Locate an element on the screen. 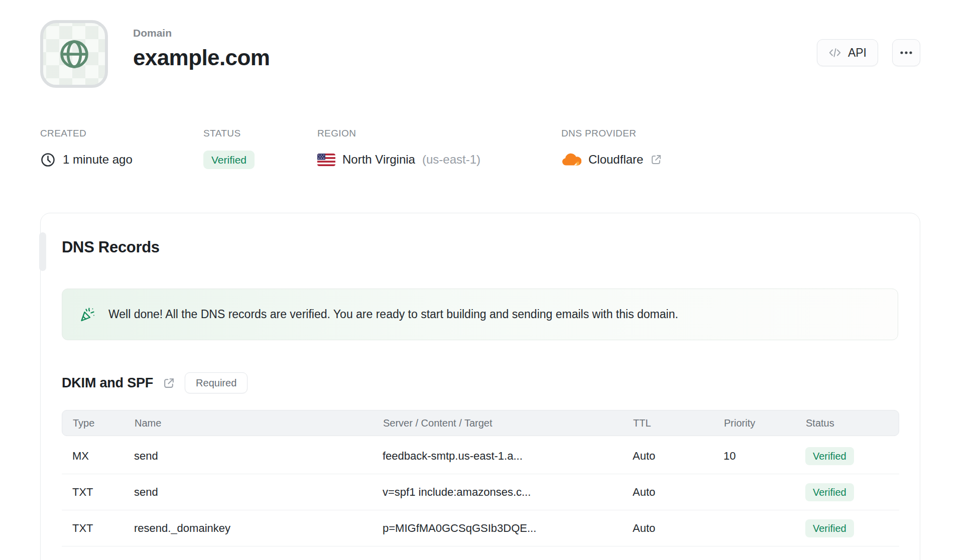 The height and width of the screenshot is (560, 976). cell-name: resend._domainkey is located at coordinates (258, 528).